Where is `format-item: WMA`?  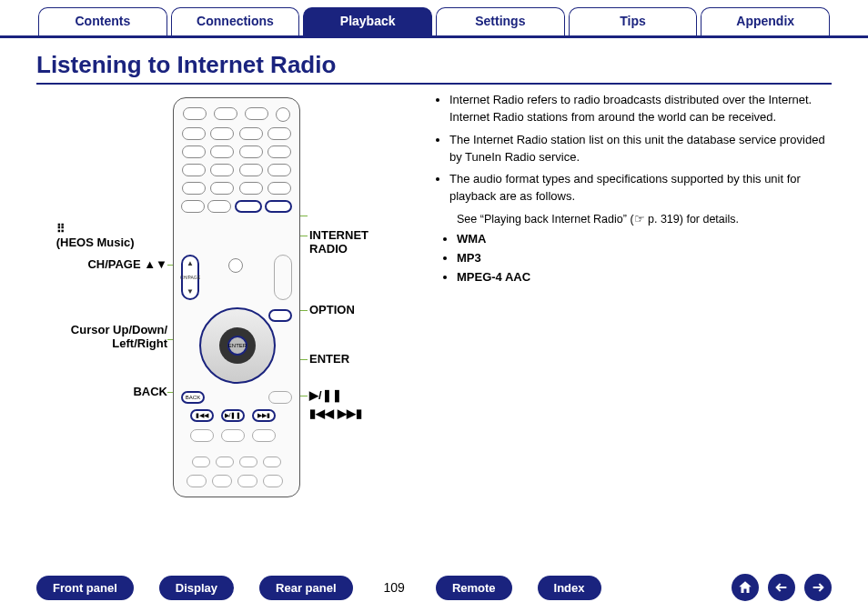
format-item: WMA is located at coordinates (644, 240).